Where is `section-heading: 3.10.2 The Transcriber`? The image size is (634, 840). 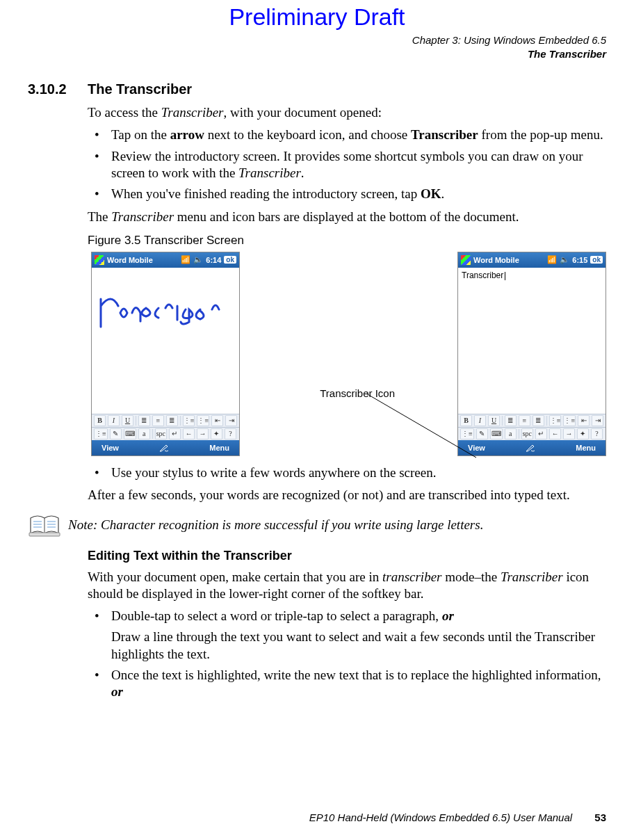
section-heading: 3.10.2 The Transcriber is located at coordinates (317, 89).